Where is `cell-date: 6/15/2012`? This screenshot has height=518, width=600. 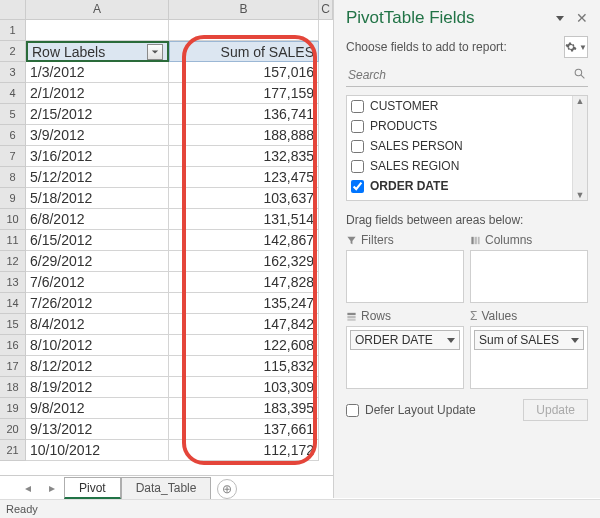
cell-date: 6/15/2012 is located at coordinates (98, 240).